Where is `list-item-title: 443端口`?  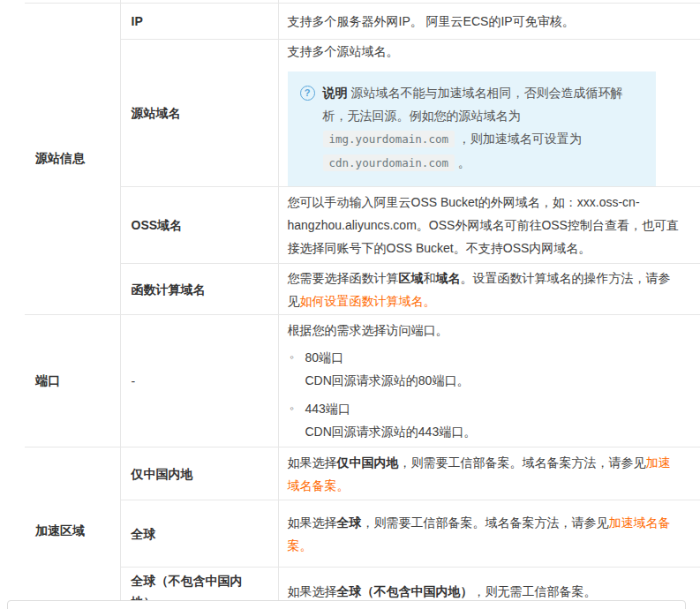 list-item-title: 443端口 is located at coordinates (493, 409).